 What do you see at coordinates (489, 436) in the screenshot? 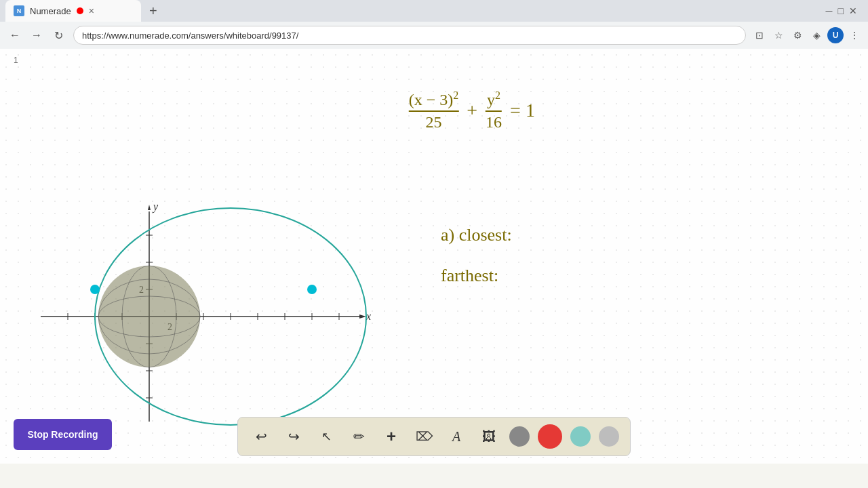
I see `image-icon: 🖼` at bounding box center [489, 436].